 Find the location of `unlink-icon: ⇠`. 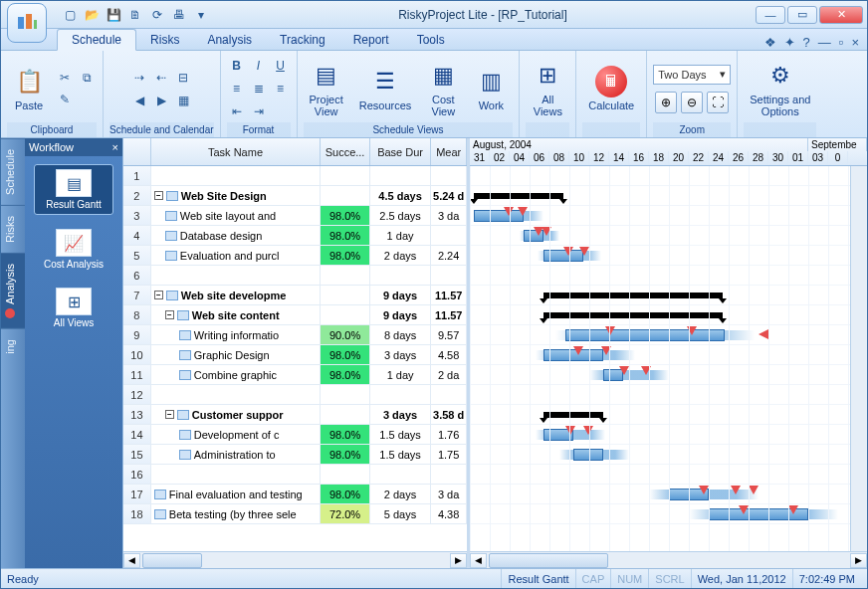

unlink-icon: ⇠ is located at coordinates (161, 78).